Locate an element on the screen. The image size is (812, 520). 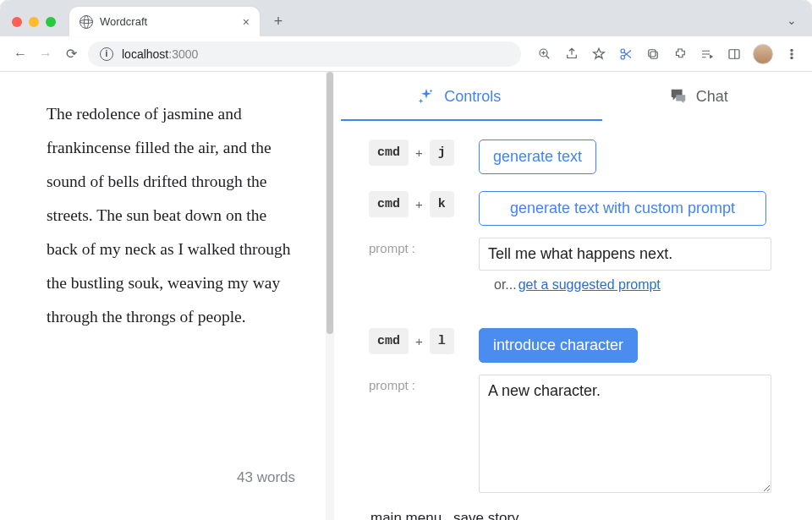
main-menu-link: main menu is located at coordinates (406, 515).